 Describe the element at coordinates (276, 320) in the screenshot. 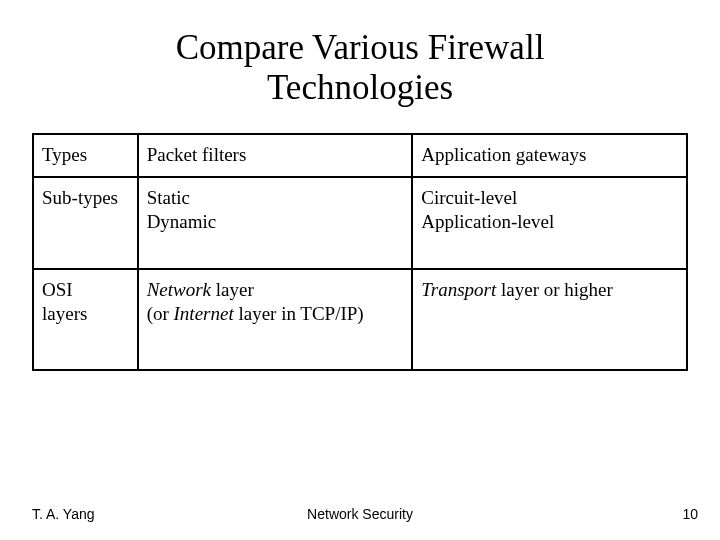

I see `cell-osi-packet: Network layer (or Internet layer in TCP/…` at that location.